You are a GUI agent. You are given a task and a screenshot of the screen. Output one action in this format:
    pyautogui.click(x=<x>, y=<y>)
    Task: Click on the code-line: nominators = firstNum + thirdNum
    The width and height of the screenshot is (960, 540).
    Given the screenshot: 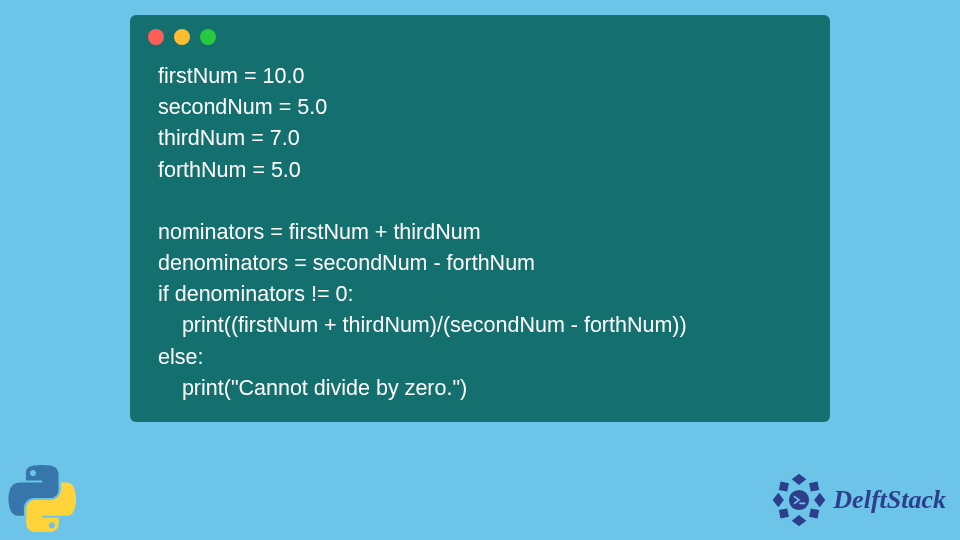 What is the action you would take?
    pyautogui.click(x=320, y=232)
    